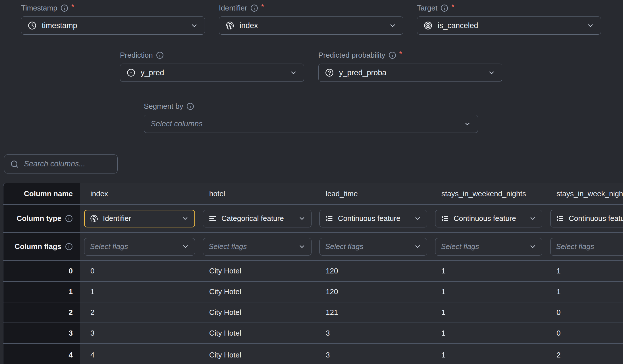 The image size is (623, 364). What do you see at coordinates (373, 247) in the screenshot?
I see `column-flags-select-lead-time: Select flags` at bounding box center [373, 247].